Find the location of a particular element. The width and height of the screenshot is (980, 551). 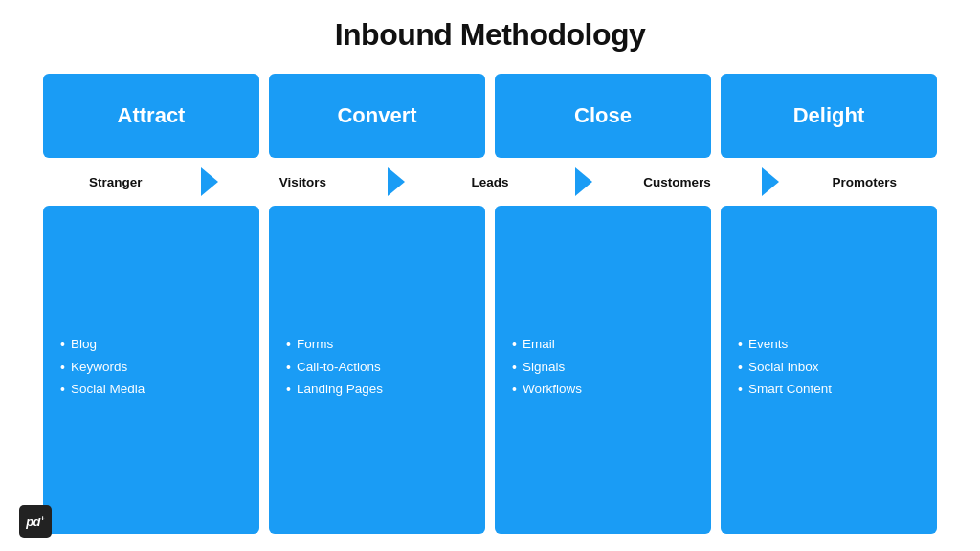

flow-label-stranger: Stranger is located at coordinates (116, 182).